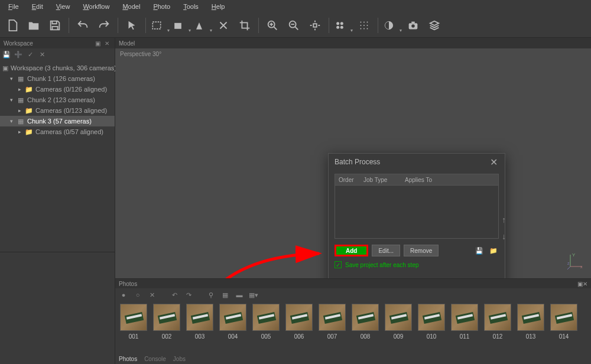 This screenshot has height=364, width=591. I want to click on thumbnail: 007, so click(332, 321).